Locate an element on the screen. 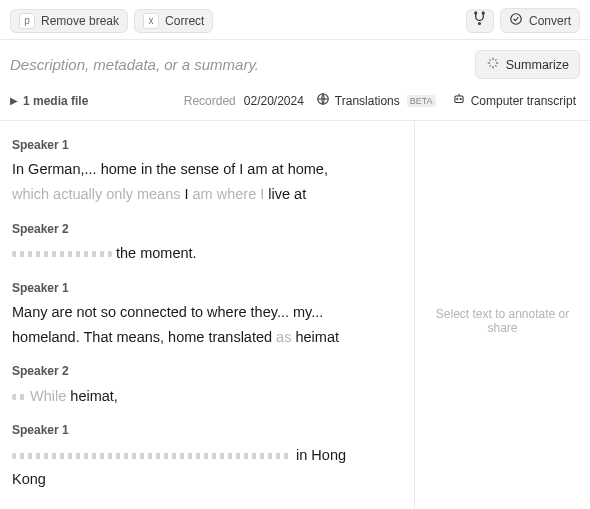 The image size is (590, 509). sidebar-hint: Select text to annotate or share is located at coordinates (502, 321).